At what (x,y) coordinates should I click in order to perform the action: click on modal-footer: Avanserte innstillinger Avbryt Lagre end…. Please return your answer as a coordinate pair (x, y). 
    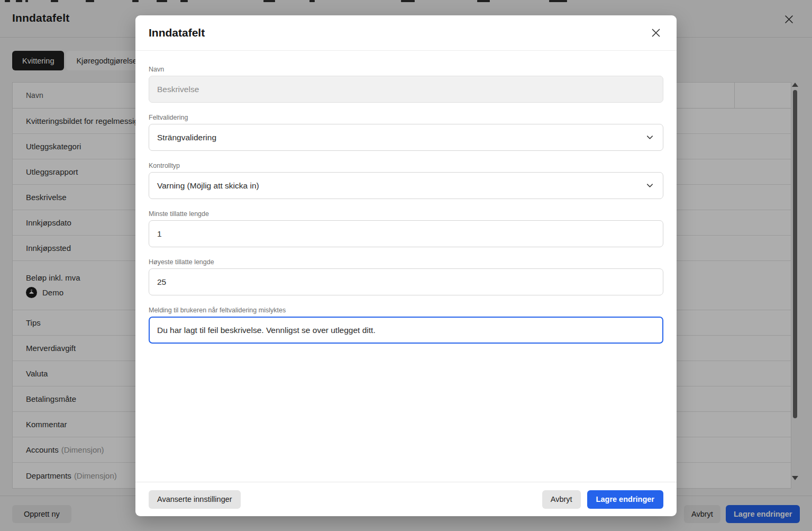
    Looking at the image, I should click on (406, 499).